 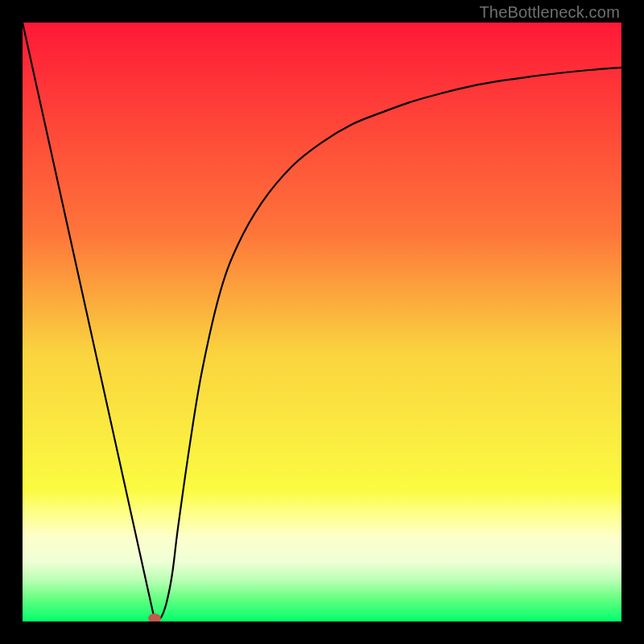 I want to click on optimum-marker, so click(x=155, y=617).